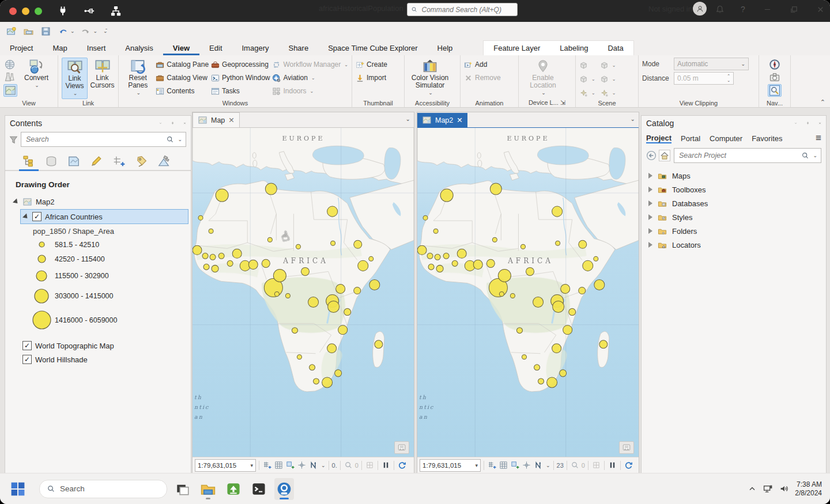 This screenshot has width=830, height=504. What do you see at coordinates (182, 91) in the screenshot?
I see `ribbon-button-contents: Contents` at bounding box center [182, 91].